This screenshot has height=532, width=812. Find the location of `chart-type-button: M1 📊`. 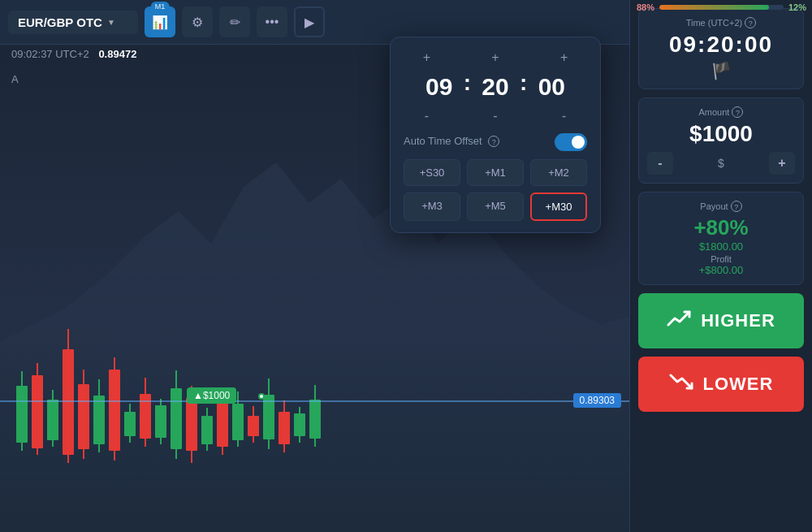

chart-type-button: M1 📊 is located at coordinates (160, 22).